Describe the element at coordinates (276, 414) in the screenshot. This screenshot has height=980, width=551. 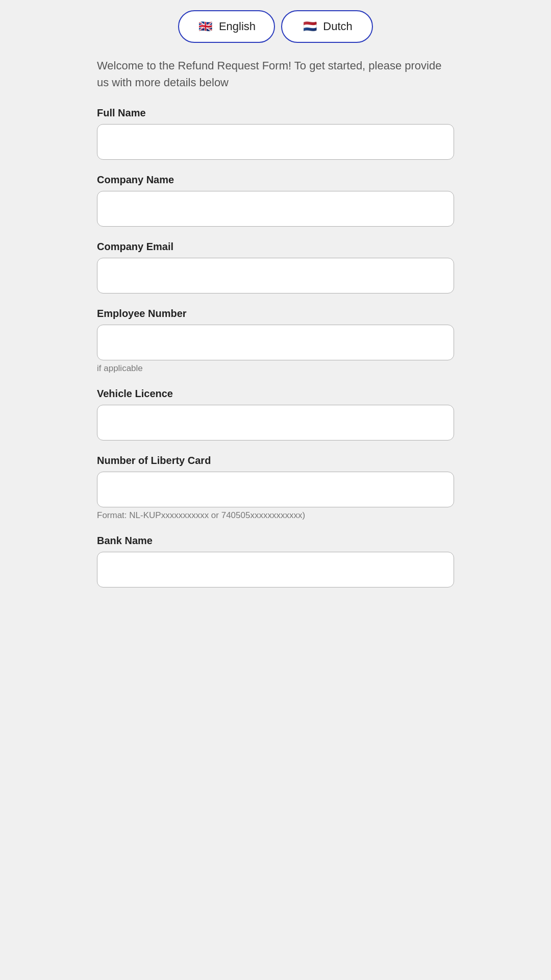
I see `vehicle-licence-group: Vehicle Licence` at that location.